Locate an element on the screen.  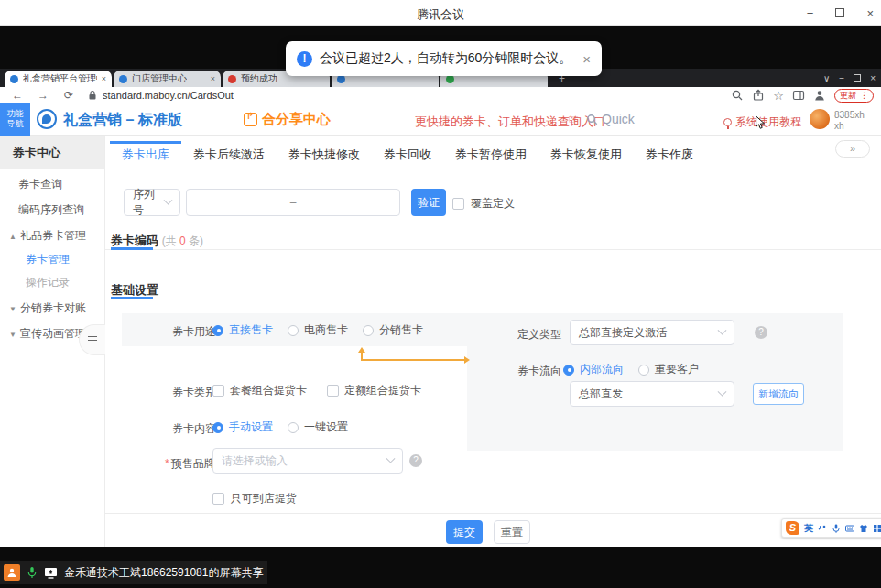
radio-direct-sale: 直接售卡 is located at coordinates (243, 330).